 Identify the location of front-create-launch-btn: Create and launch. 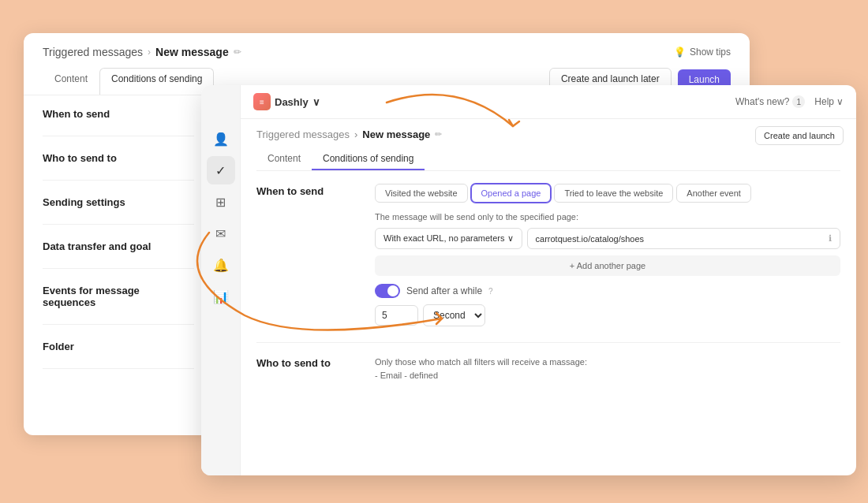
(799, 136).